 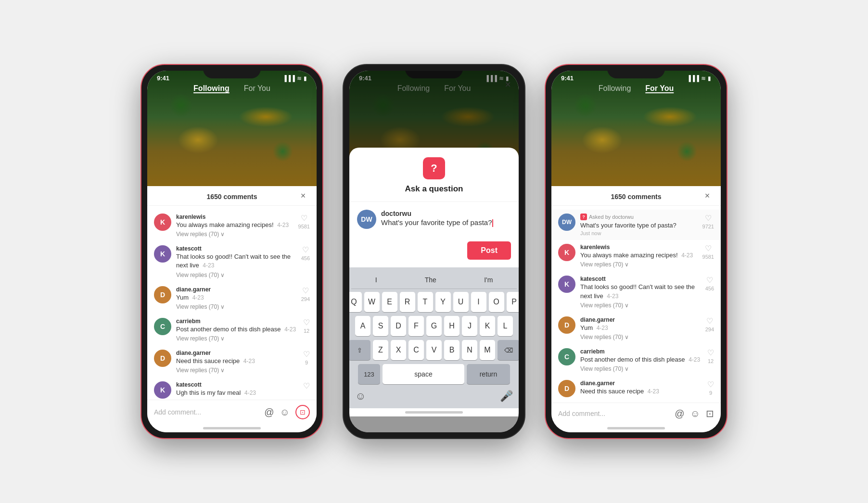 I want to click on add-comment-input-1: Add comment..., so click(x=206, y=412).